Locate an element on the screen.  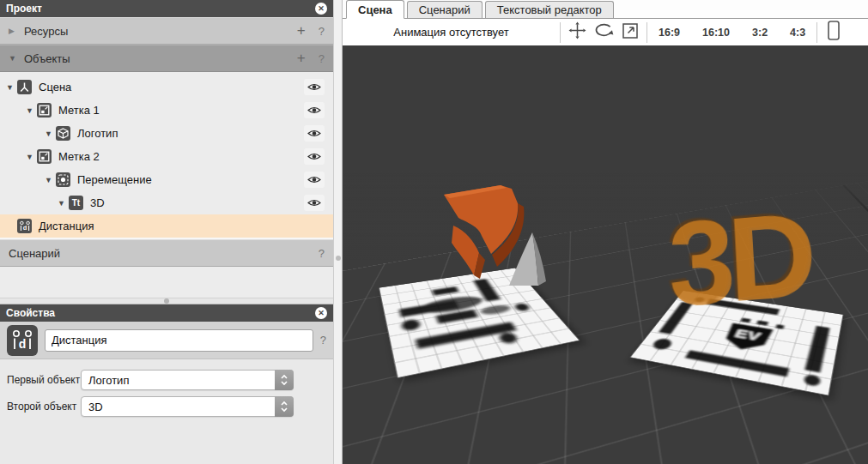
ratio-16-10-button: 16:10 is located at coordinates (716, 33).